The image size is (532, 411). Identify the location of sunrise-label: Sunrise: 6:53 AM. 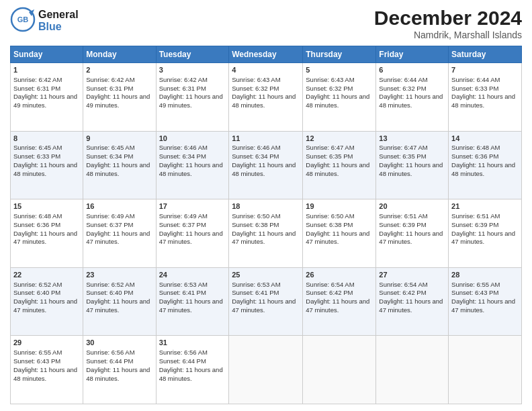
(256, 285).